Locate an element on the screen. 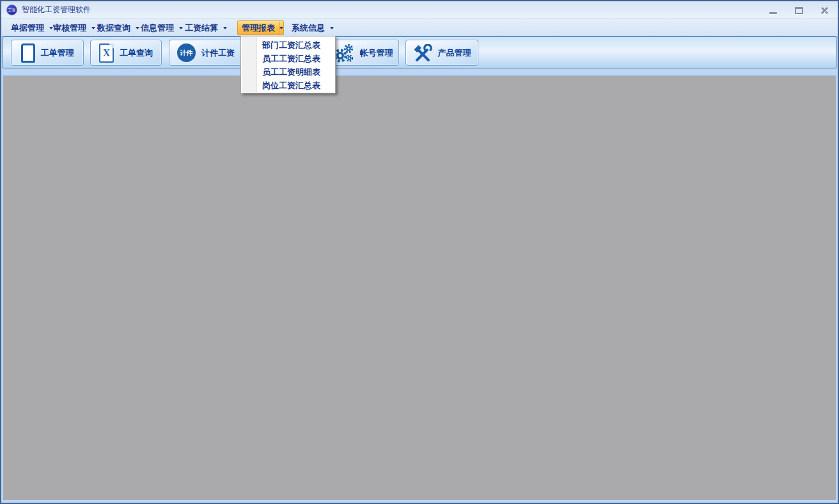  menu-item-system-info: 系统信息 is located at coordinates (313, 28).